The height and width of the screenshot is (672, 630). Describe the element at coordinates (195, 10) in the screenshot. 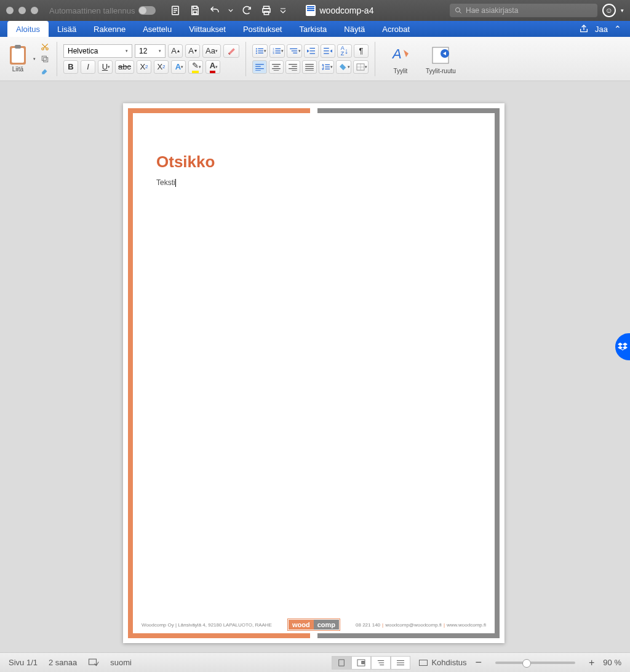

I see `save-icon` at that location.